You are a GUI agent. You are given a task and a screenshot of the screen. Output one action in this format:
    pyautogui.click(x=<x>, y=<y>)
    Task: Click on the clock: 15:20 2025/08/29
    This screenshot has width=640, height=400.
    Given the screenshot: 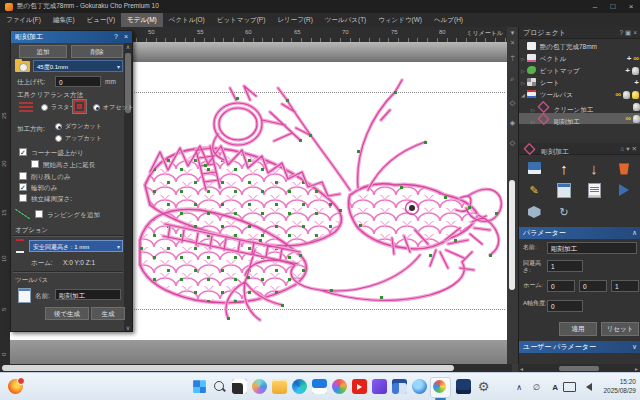 What is the action you would take?
    pyautogui.click(x=620, y=386)
    